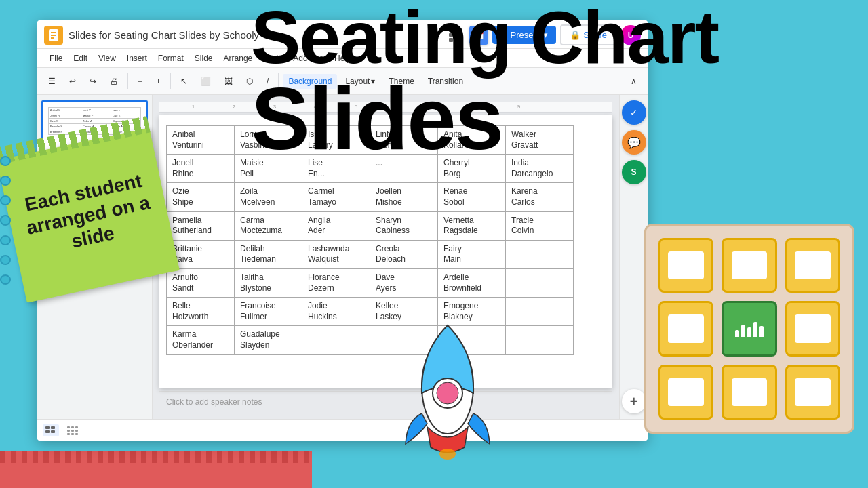  I want to click on toolbar-image-btn: 🖼, so click(229, 81).